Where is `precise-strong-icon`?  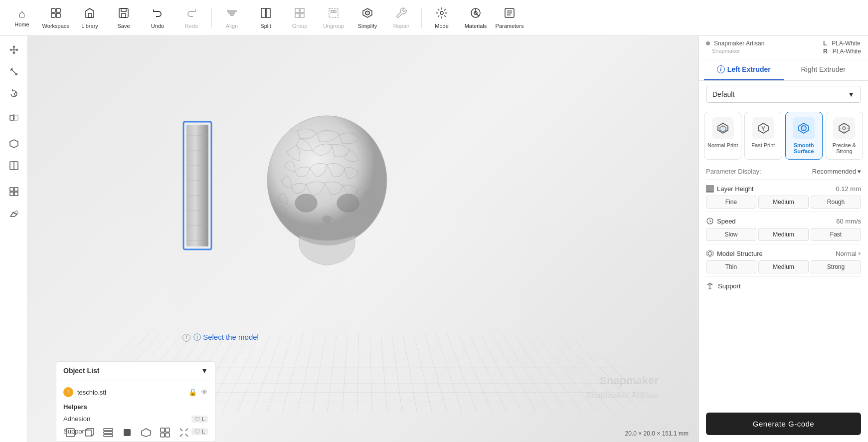 precise-strong-icon is located at coordinates (844, 128).